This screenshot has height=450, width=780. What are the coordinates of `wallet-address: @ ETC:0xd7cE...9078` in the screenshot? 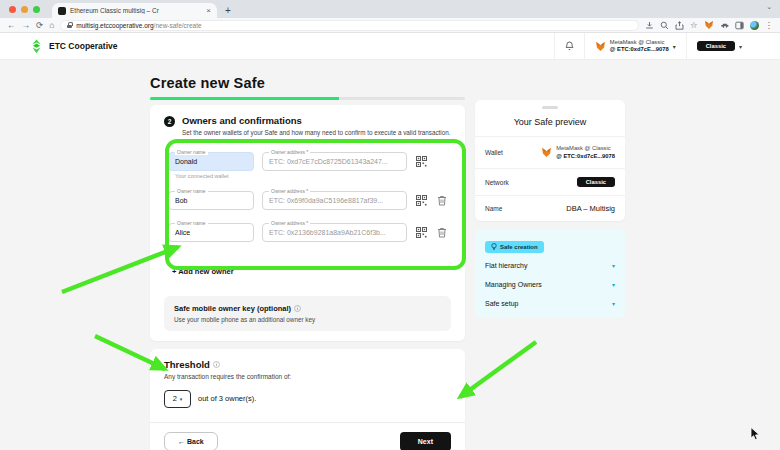 It's located at (640, 50).